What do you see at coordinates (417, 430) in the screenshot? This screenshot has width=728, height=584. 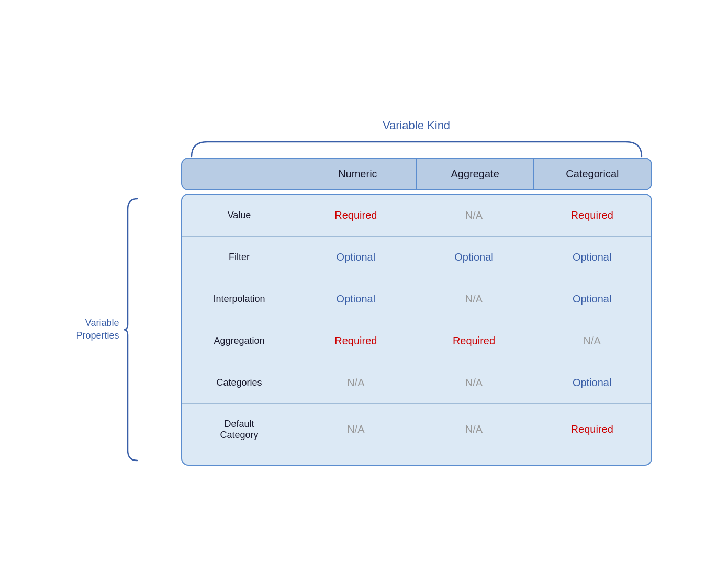 I see `table-row: Default CategoryN/AN/ARequired` at bounding box center [417, 430].